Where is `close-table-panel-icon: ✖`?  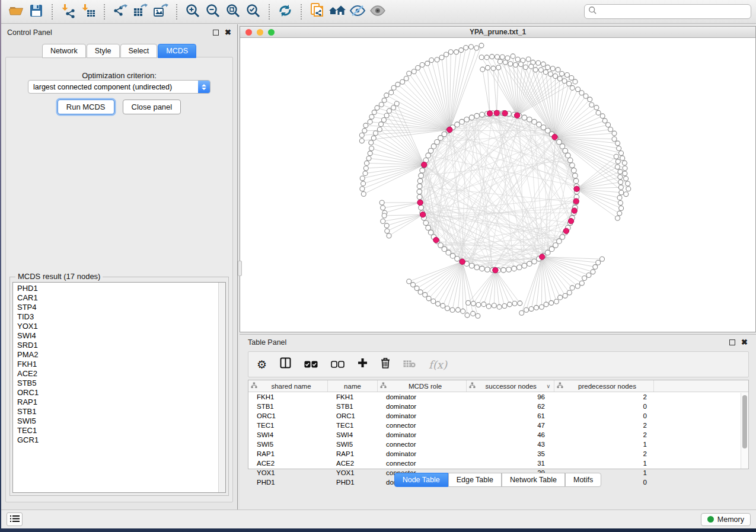
close-table-panel-icon: ✖ is located at coordinates (745, 342).